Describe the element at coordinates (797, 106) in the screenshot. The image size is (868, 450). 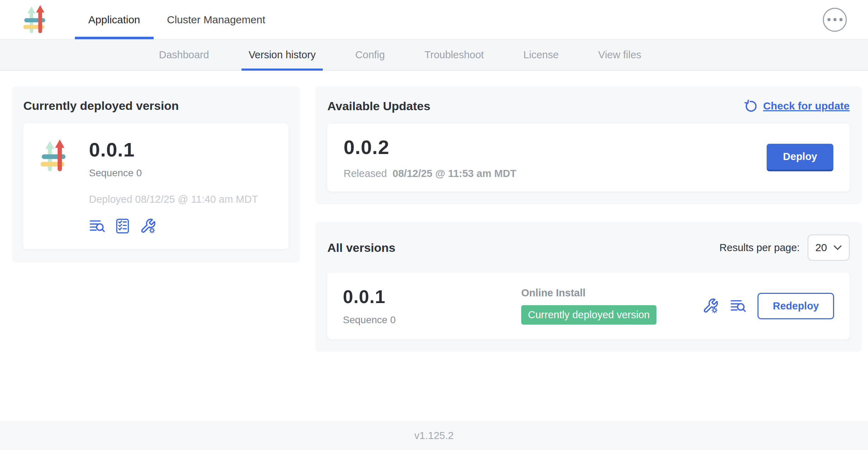
I see `check-for-update-link: Check for update` at that location.